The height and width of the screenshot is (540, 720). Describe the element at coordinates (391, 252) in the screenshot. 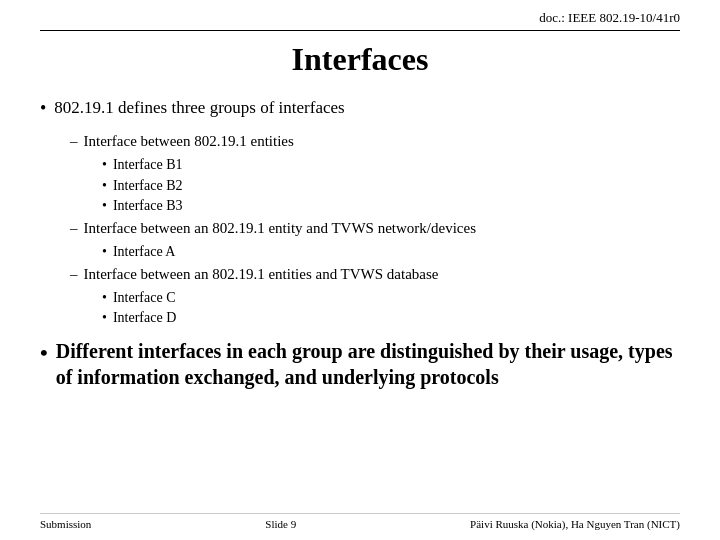

I see `dot-list-2: • Interface A` at that location.